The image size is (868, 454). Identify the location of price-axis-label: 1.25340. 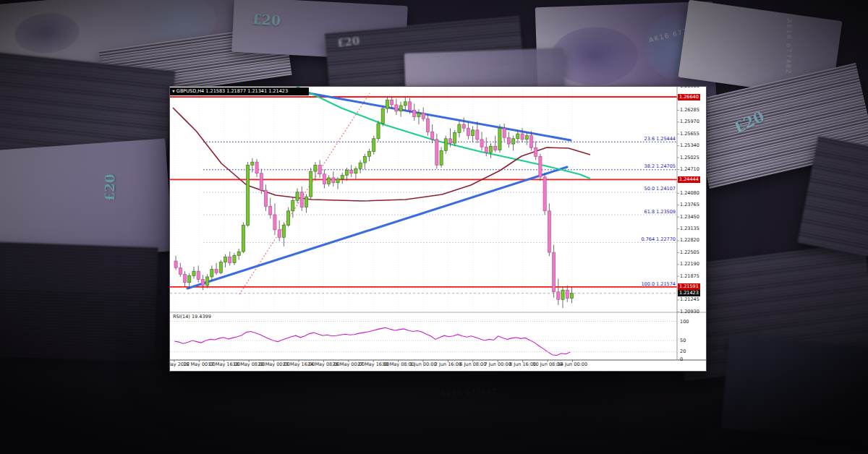
(690, 146).